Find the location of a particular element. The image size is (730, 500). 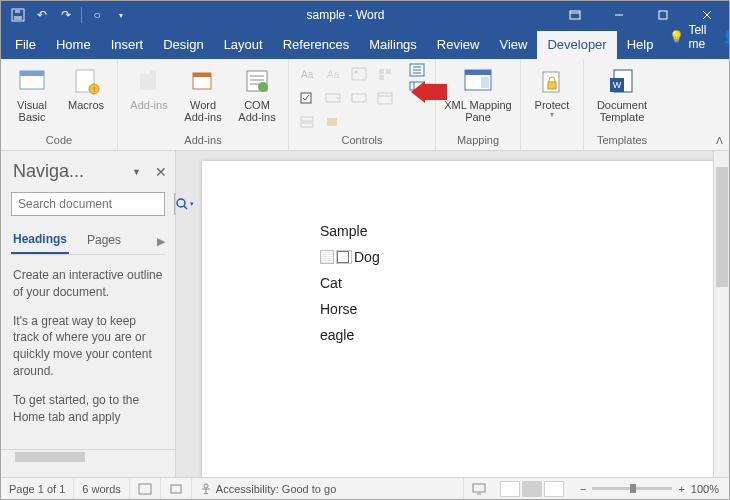

tab-file: File is located at coordinates (26, 45).